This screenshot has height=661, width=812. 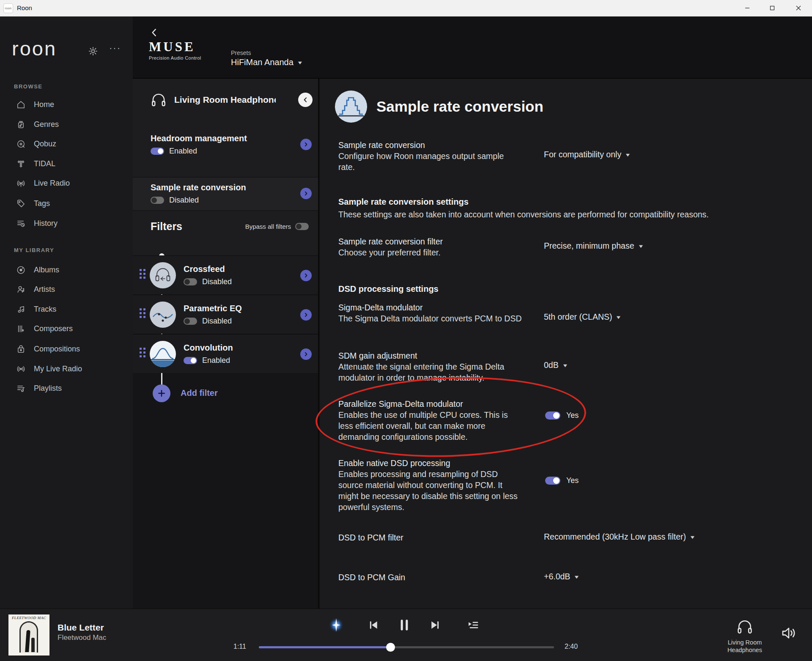 What do you see at coordinates (571, 577) in the screenshot?
I see `setting-row-dsd-to-pcm-gain: DSD to PCM Gain +6.0dB▼` at bounding box center [571, 577].